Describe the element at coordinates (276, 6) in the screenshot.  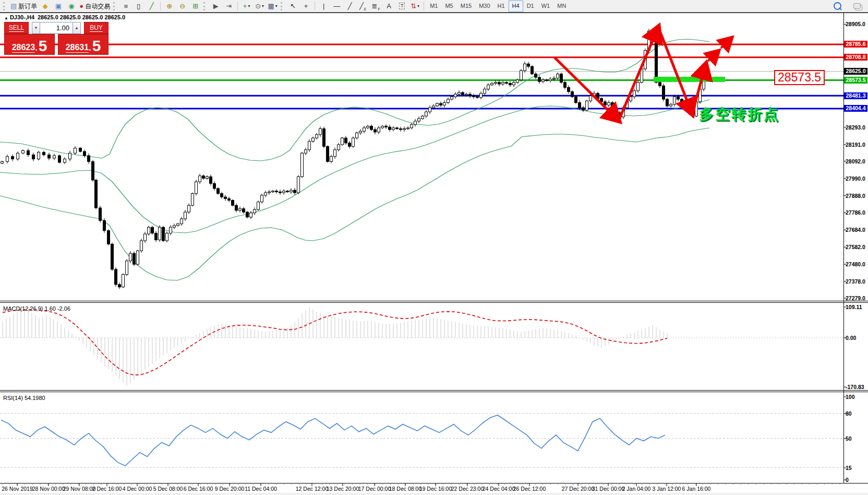
I see `templates-icon-caret: ▾` at that location.